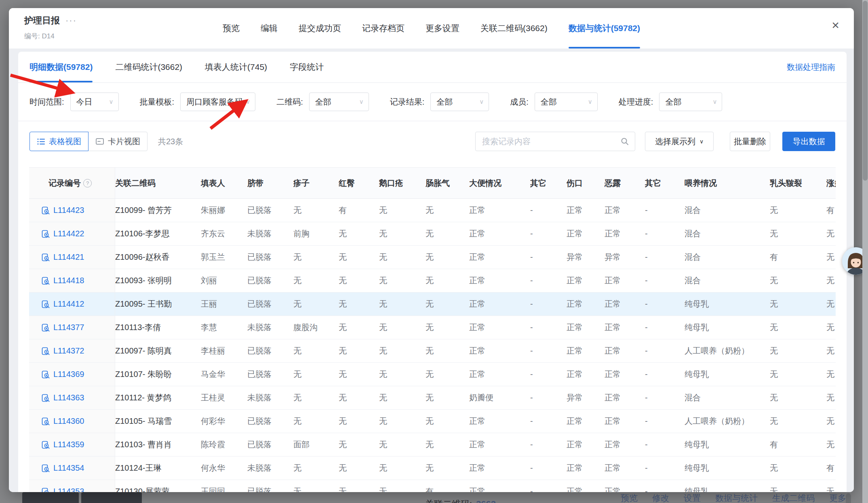 The image size is (868, 503). Describe the element at coordinates (69, 468) in the screenshot. I see `record-id-link: L114354` at that location.